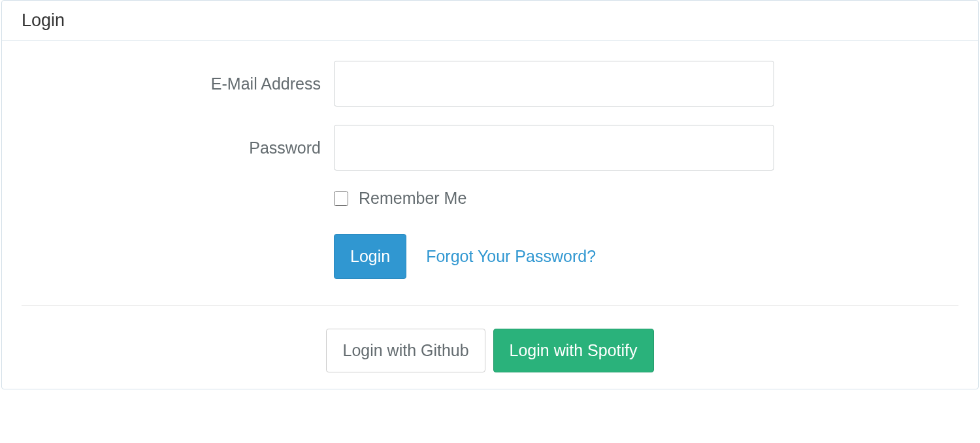  Describe the element at coordinates (554, 84) in the screenshot. I see `email-input` at that location.